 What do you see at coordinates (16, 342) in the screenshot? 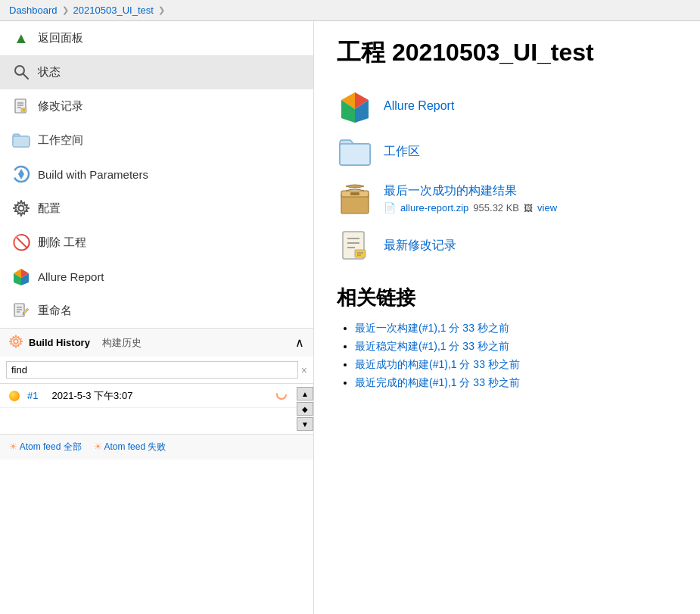
I see `build-history-gear-icon` at bounding box center [16, 342].